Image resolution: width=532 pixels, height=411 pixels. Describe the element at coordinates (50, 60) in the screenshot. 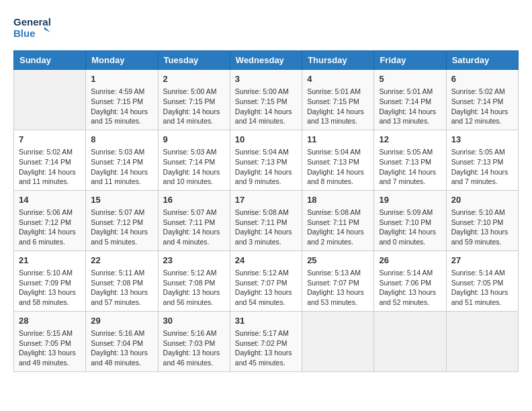

I see `col-header-sunday: Sunday` at that location.